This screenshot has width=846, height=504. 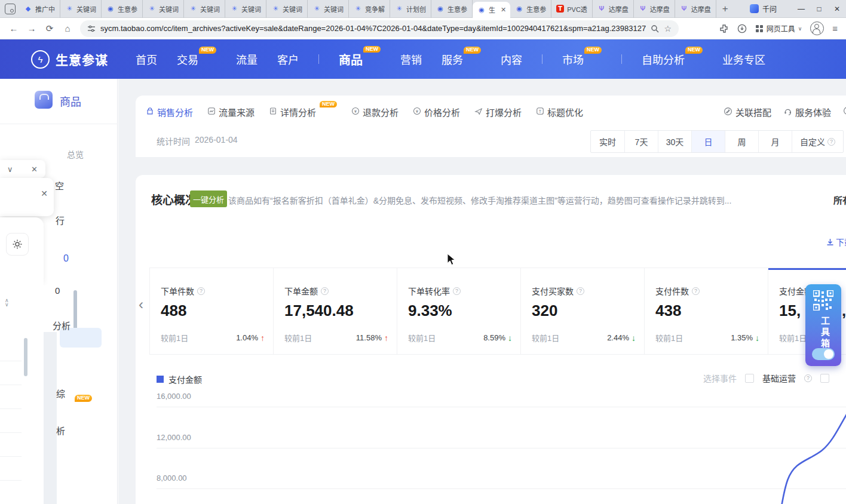 What do you see at coordinates (62, 325) in the screenshot?
I see `sidebar-item-fragment: 分析` at bounding box center [62, 325].